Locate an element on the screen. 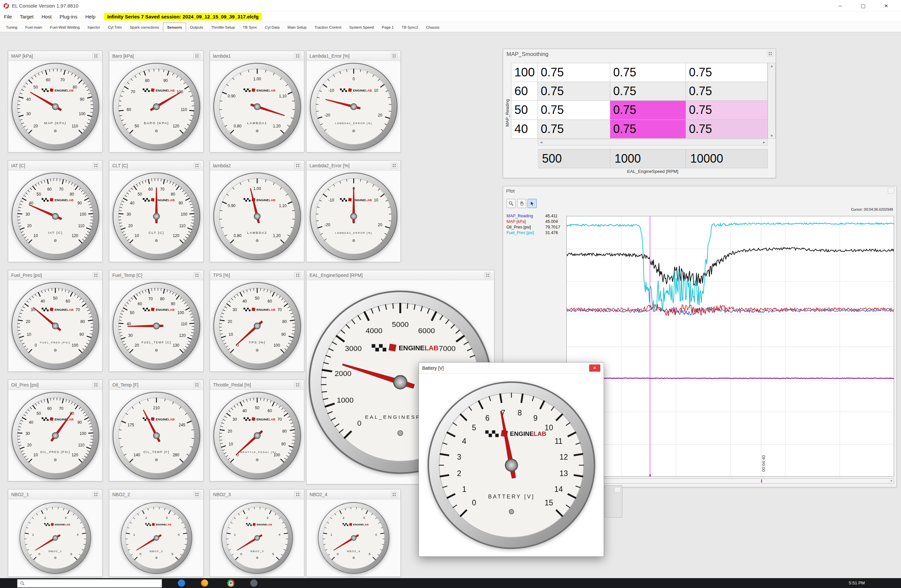 Image resolution: width=901 pixels, height=588 pixels. table-row-header: 60 is located at coordinates (525, 92).